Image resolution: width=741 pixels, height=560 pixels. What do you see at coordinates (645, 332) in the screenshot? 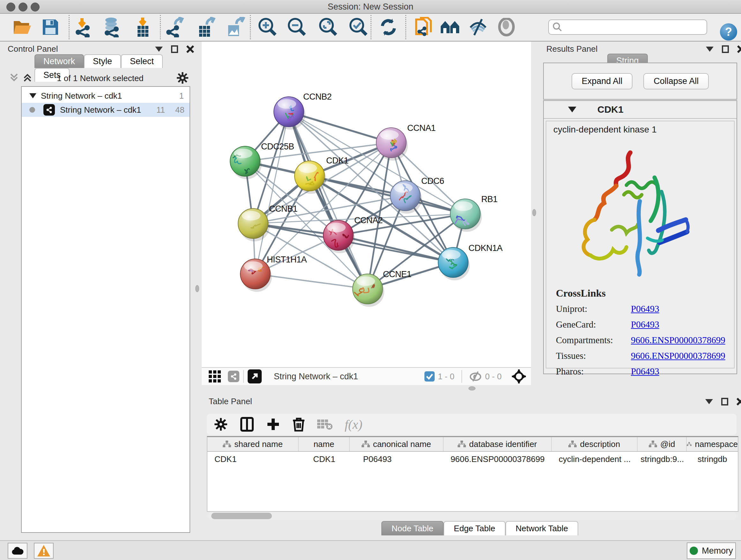
I see `crosslinks-section: CrossLinks Uniprot:P06493 GeneCard:P0649…` at bounding box center [645, 332].